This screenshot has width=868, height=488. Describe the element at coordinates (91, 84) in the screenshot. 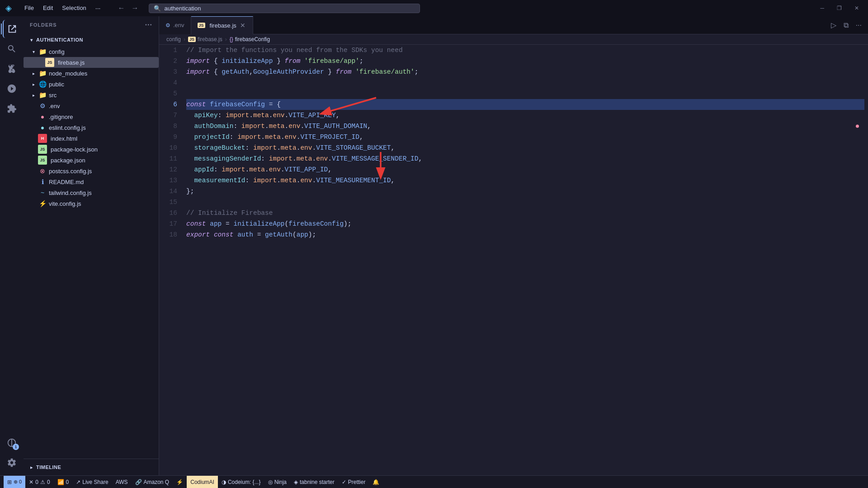

I see `tree-item-public: ▸ 🌐 public` at that location.